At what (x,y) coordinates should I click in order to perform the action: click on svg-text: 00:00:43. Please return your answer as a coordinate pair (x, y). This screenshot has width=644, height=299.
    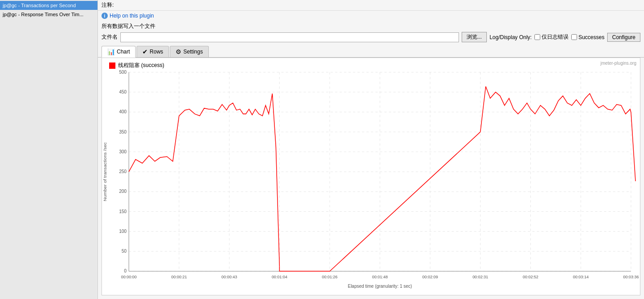
    Looking at the image, I should click on (229, 277).